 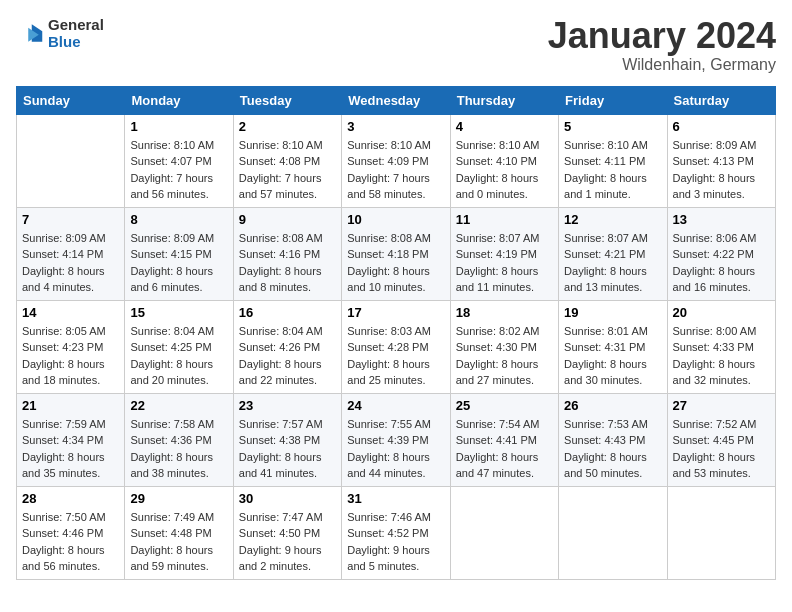 What do you see at coordinates (612, 220) in the screenshot?
I see `day-number: 12` at bounding box center [612, 220].